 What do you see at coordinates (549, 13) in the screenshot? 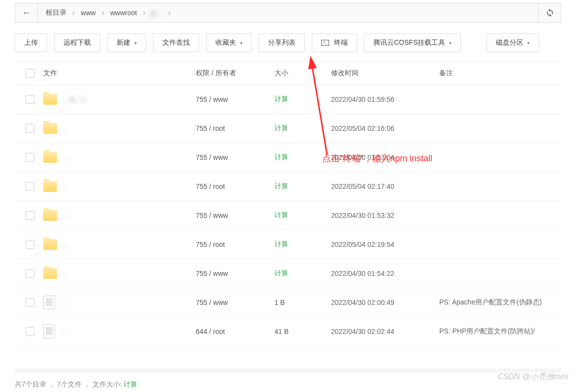
I see `refresh-button` at bounding box center [549, 13].